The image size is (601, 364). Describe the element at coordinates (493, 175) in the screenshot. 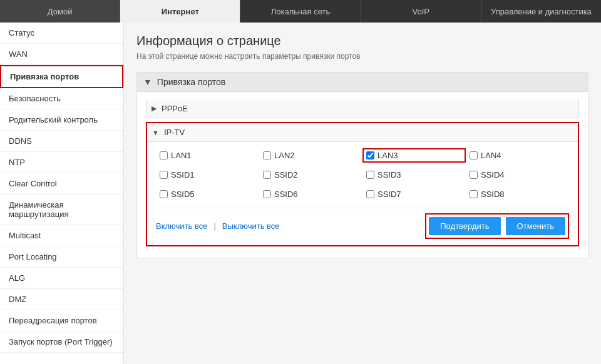

I see `label-ssid4: SSID4` at that location.